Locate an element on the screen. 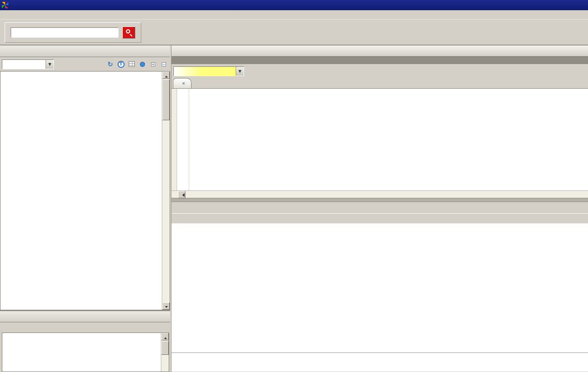  sql-editor-tabbar: ✕ is located at coordinates (380, 84).